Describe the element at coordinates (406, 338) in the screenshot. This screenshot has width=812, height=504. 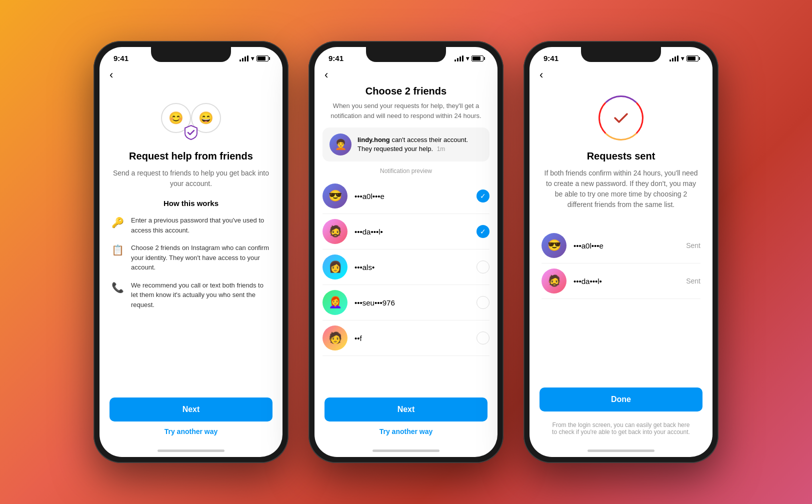
I see `friend-item-5: 🧑 ••f` at that location.